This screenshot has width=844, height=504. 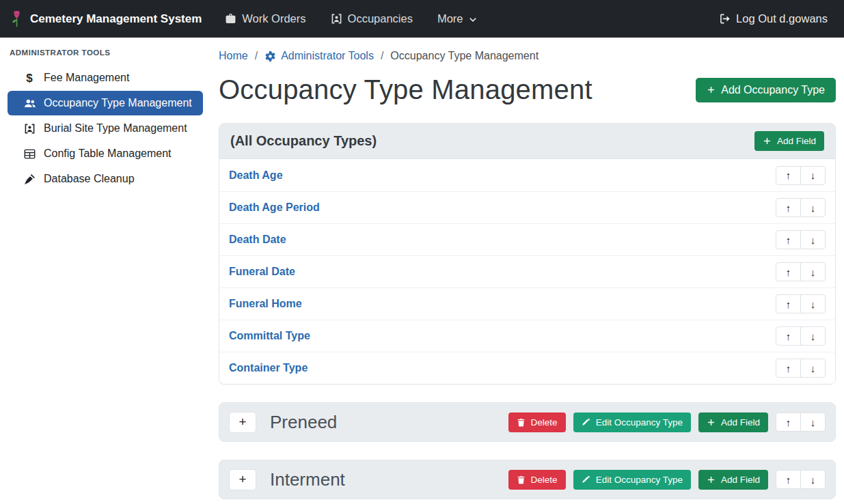 What do you see at coordinates (465, 56) in the screenshot?
I see `breadcrumb-current: Occupancy Type Management` at bounding box center [465, 56].